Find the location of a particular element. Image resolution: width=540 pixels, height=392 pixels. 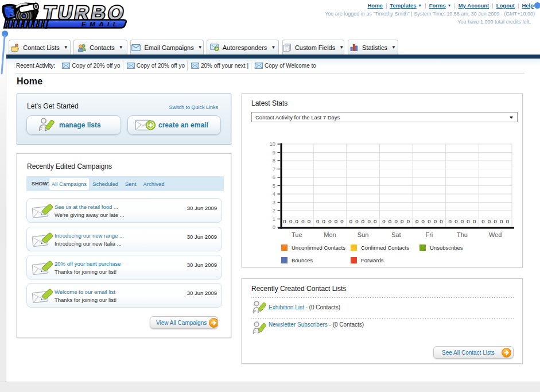

svg-text: Mon is located at coordinates (329, 235).